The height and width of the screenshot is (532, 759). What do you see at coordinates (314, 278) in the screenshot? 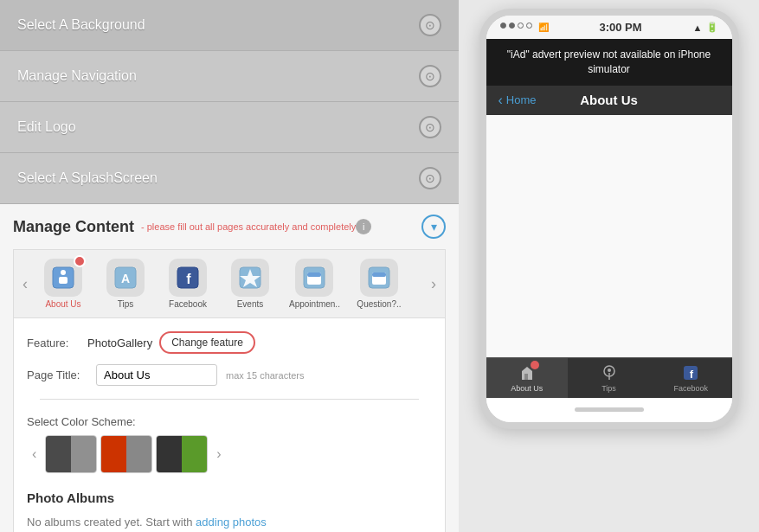
I see `tab-icon-appointments` at bounding box center [314, 278].